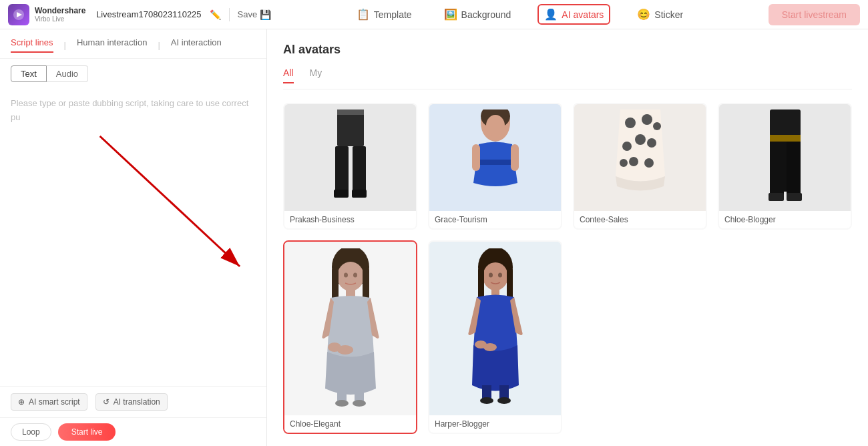 The width and height of the screenshot is (868, 446). What do you see at coordinates (350, 424) in the screenshot?
I see `avatar-name-chloe-elegant: Chloe-Elegant` at bounding box center [350, 424].